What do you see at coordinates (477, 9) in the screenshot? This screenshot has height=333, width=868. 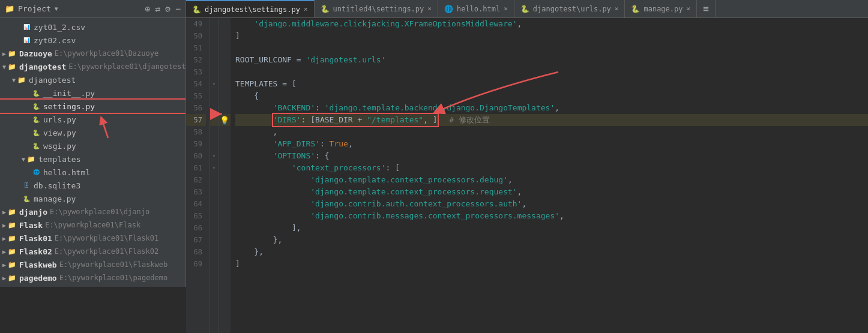 I see `tab-hello-html: 🌐 hello.html ×` at bounding box center [477, 9].